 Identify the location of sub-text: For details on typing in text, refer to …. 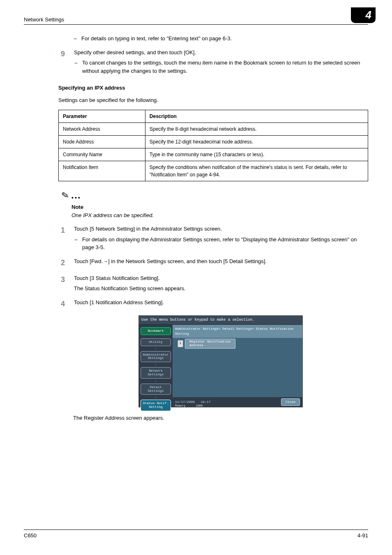
(225, 39).